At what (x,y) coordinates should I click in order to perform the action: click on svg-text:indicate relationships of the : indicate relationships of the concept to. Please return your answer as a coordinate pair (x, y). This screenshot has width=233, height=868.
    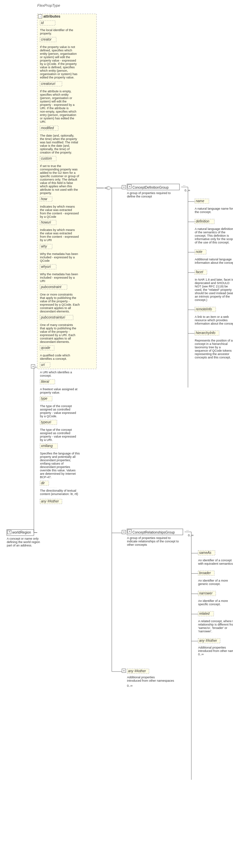
    Looking at the image, I should click on (153, 541).